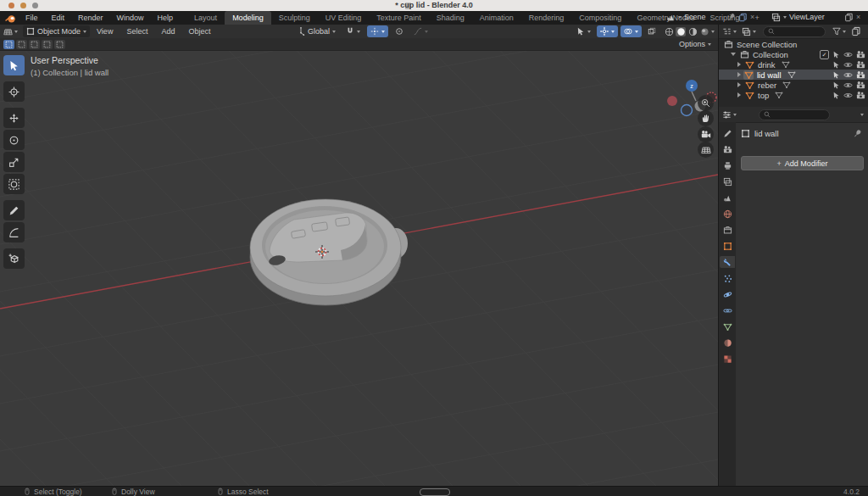 The height and width of the screenshot is (496, 868). Describe the element at coordinates (732, 17) in the screenshot. I see `pin-icon` at that location.